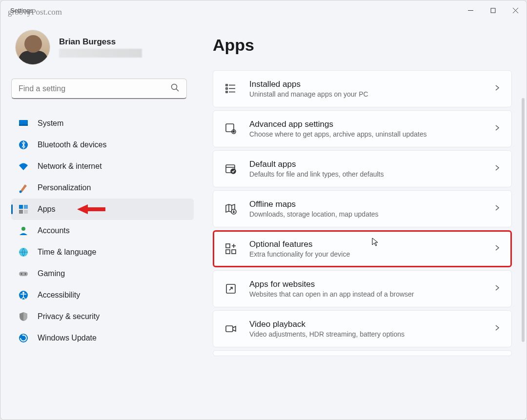  What do you see at coordinates (102, 317) in the screenshot?
I see `sidebar-item-privacy: Privacy & security` at bounding box center [102, 317].